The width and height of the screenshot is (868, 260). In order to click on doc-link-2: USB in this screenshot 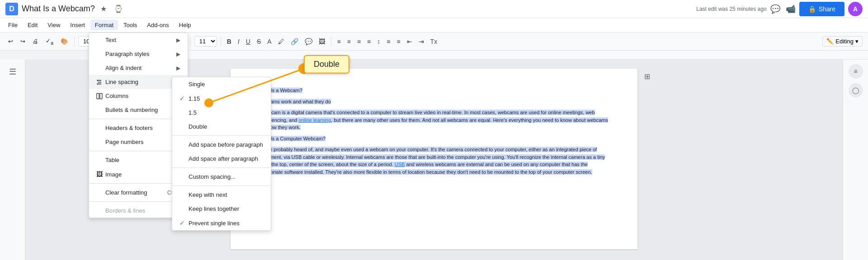, I will do `click(400, 164)`.